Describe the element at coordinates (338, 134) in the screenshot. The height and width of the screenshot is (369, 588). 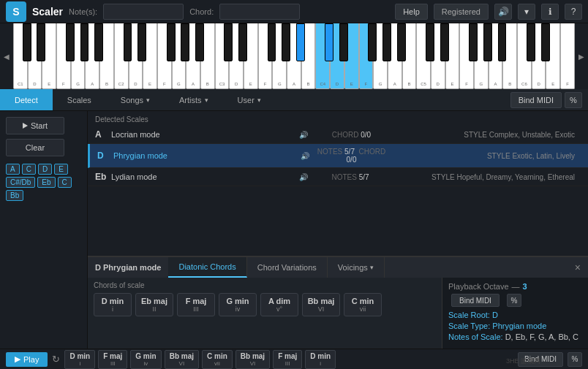
I see `scale-row: A Locrian mode 🔊 CHORD 0/0 STYLE Complex…` at that location.